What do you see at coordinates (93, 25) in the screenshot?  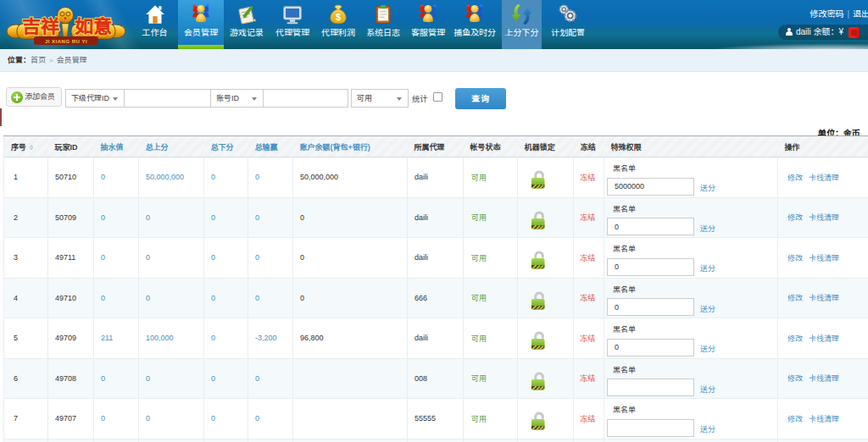 I see `svg-text: 如意` at bounding box center [93, 25].